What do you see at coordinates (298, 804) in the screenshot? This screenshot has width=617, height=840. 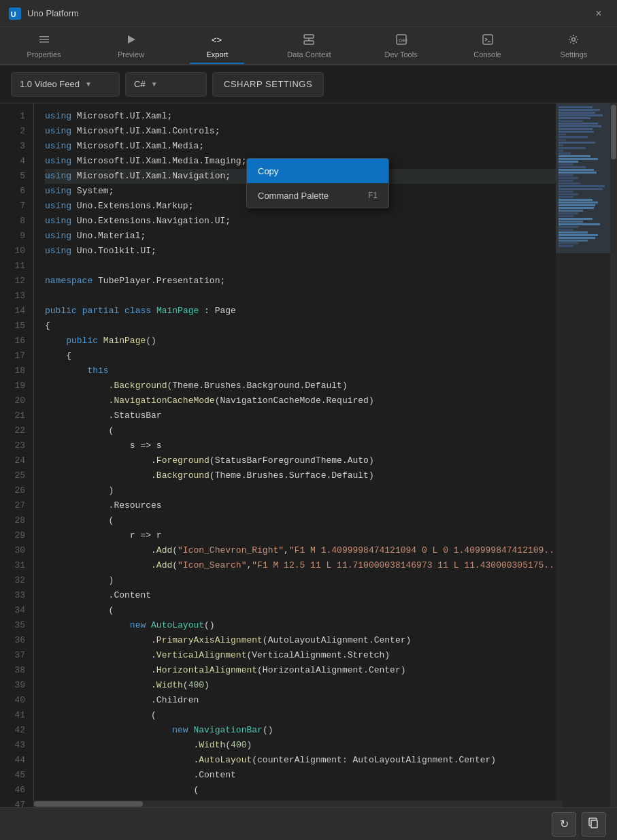 I see `horizontal-scrollbar` at bounding box center [298, 804].